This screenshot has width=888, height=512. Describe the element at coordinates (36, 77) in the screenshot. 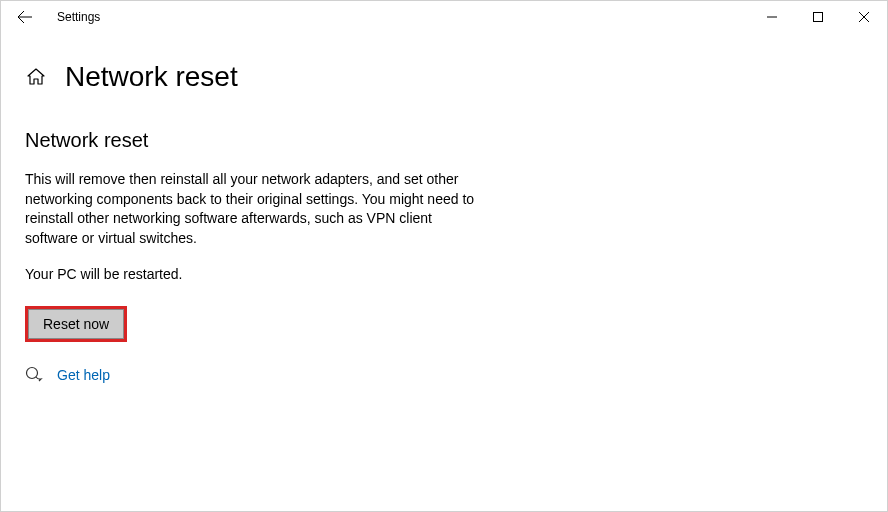

I see `house-icon` at that location.